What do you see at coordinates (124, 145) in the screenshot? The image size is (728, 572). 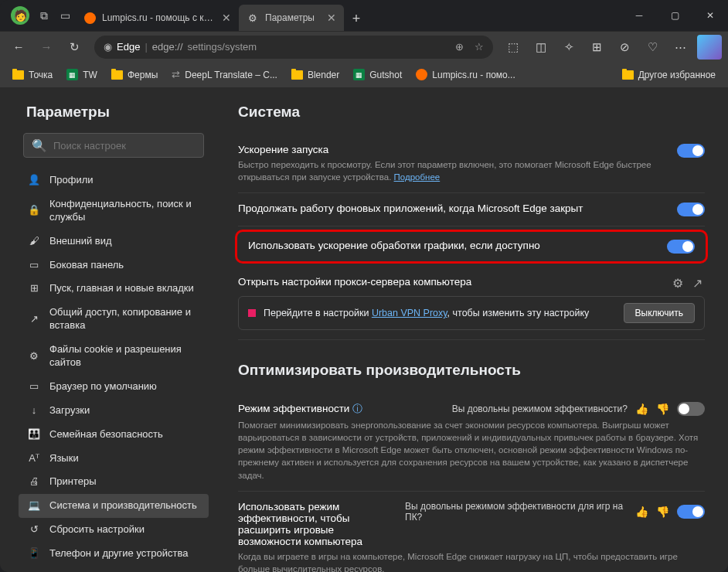 I see `search-input` at bounding box center [124, 145].